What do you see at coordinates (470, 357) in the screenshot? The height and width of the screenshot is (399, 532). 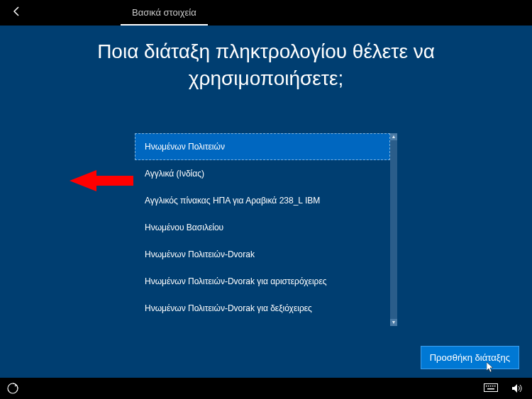 I see `add-layout-button: Προσθήκη διάταξης` at bounding box center [470, 357].